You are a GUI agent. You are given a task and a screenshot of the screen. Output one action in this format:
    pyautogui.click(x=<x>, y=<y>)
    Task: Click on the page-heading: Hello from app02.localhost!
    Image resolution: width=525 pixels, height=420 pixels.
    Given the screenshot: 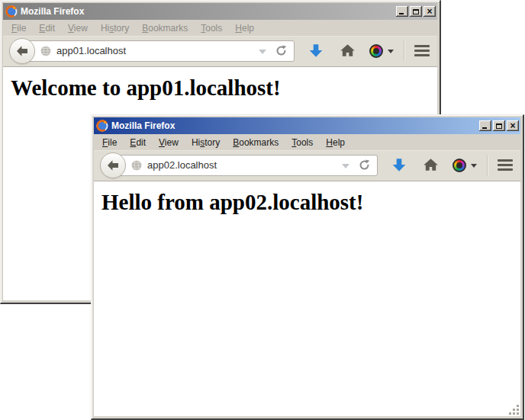 What is the action you would take?
    pyautogui.click(x=311, y=203)
    